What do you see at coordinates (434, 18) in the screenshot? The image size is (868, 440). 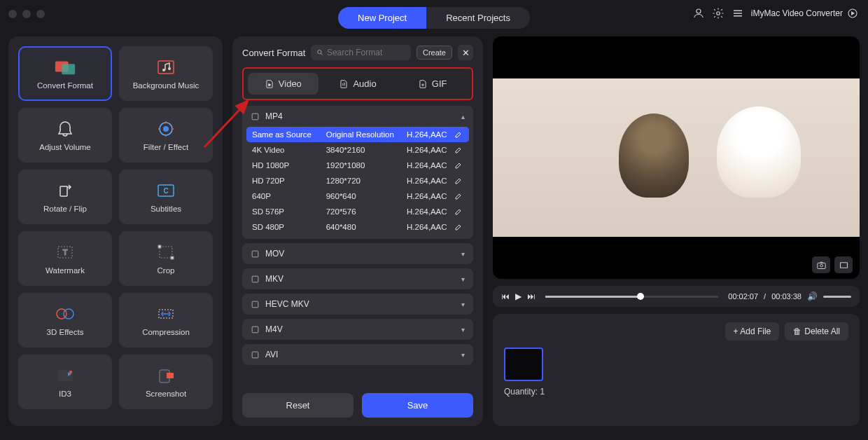 I see `project-tabs: New Project Recent Projects` at bounding box center [434, 18].